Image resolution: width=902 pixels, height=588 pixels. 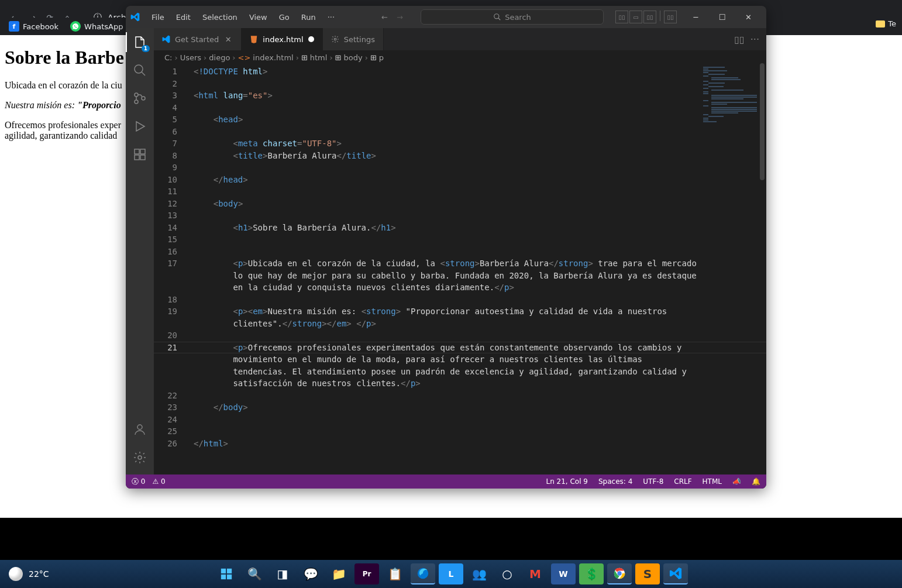 I want to click on bookmark-te: Te, so click(x=886, y=23).